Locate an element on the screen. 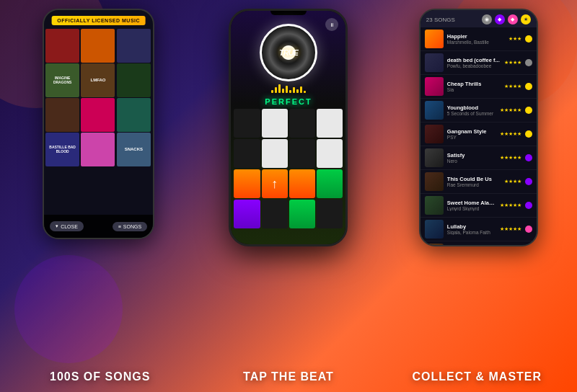 Image resolution: width=577 pixels, height=392 pixels. song-artist: Lynyrd Skynyrd is located at coordinates (472, 209).